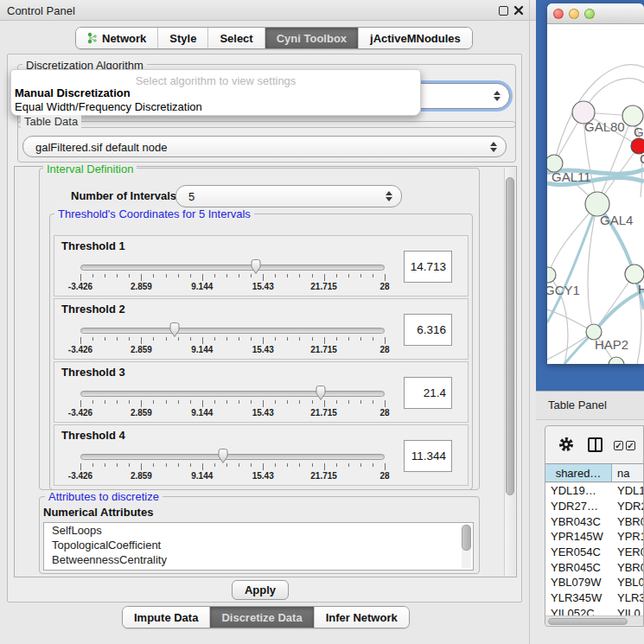 The width and height of the screenshot is (644, 644). Describe the element at coordinates (628, 473) in the screenshot. I see `column-header-name: na` at that location.